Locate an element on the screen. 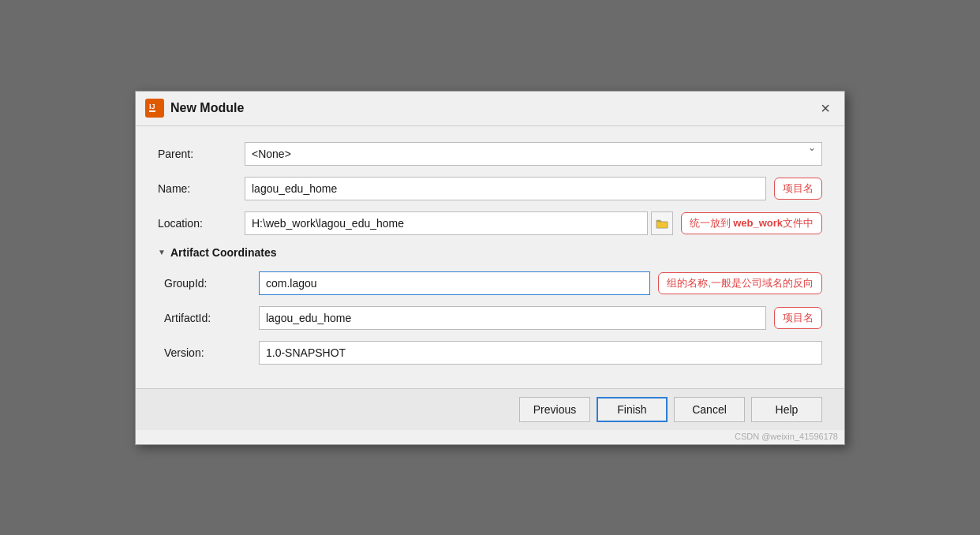 This screenshot has height=535, width=980. artifactid-row: ArtifactId: 项目名 is located at coordinates (493, 318).